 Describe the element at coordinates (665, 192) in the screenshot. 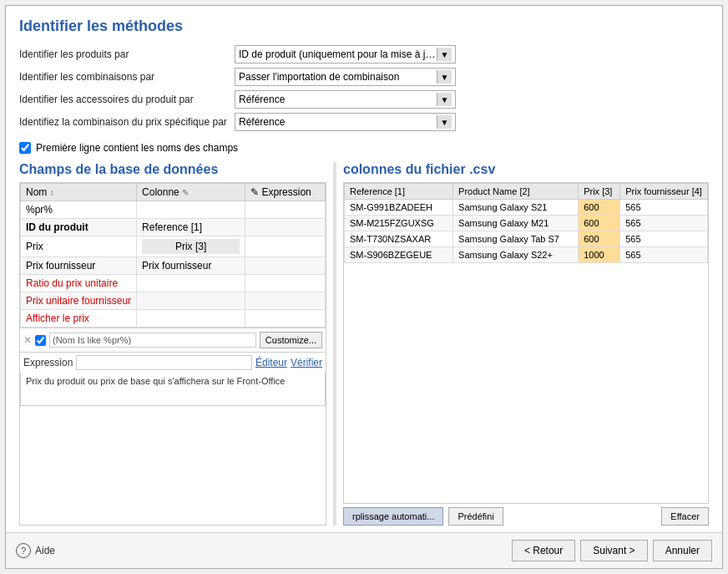

I see `col-fournisseur-header: Prix fournisseur [4]` at that location.